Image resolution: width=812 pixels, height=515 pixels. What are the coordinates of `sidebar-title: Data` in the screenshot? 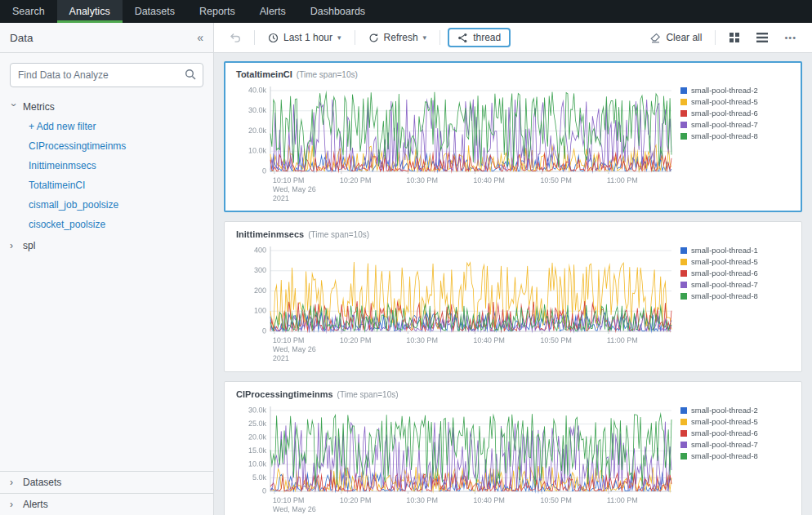 It's located at (21, 38).